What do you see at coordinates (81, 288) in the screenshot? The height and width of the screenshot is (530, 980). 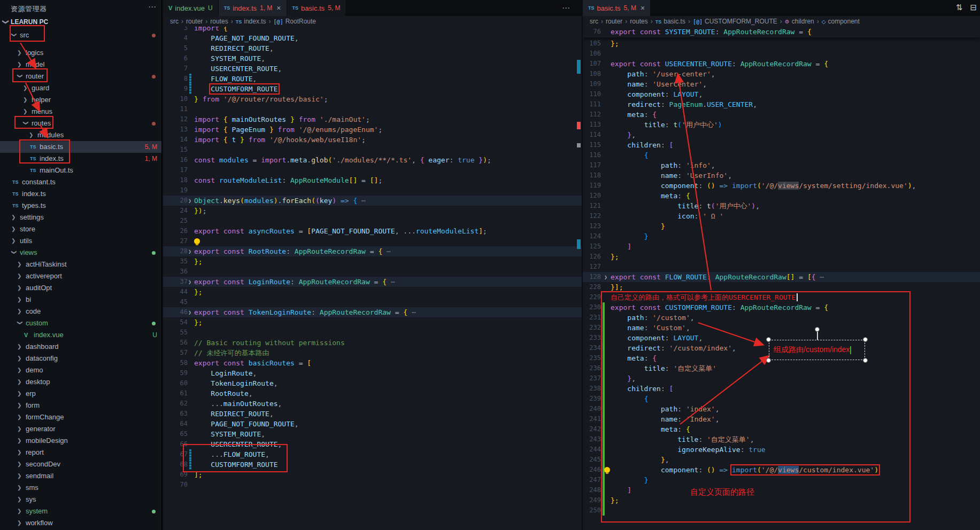 I see `tree-item-auditOpt: ❯auditOpt` at bounding box center [81, 288].